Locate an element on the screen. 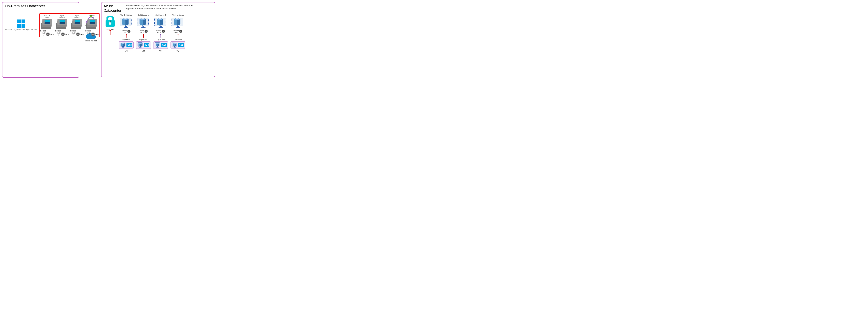 The image size is (868, 319). sap-logo-2: SAP is located at coordinates (147, 45).